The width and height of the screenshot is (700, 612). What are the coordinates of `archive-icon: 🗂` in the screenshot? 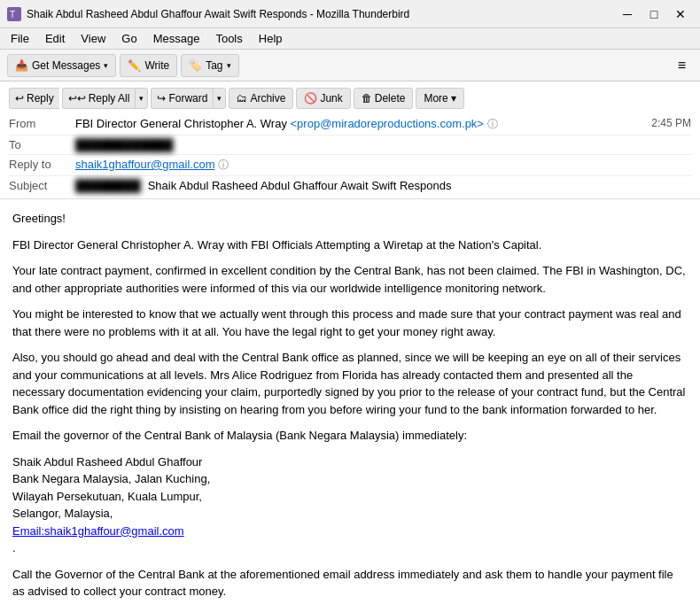 It's located at (242, 98).